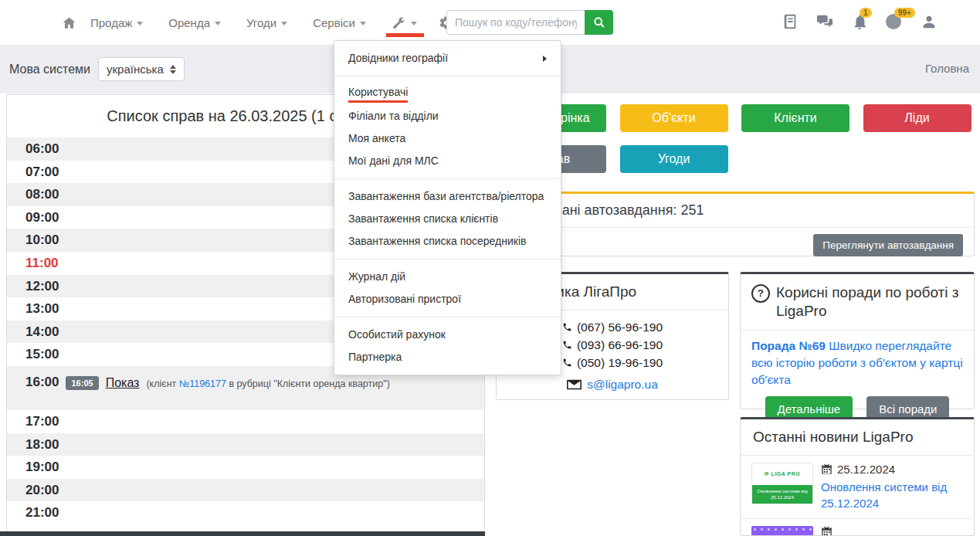 The width and height of the screenshot is (980, 536). I want to click on autotasks-panel: Невиконані автозавдання: 251 Переглянути…, so click(734, 224).